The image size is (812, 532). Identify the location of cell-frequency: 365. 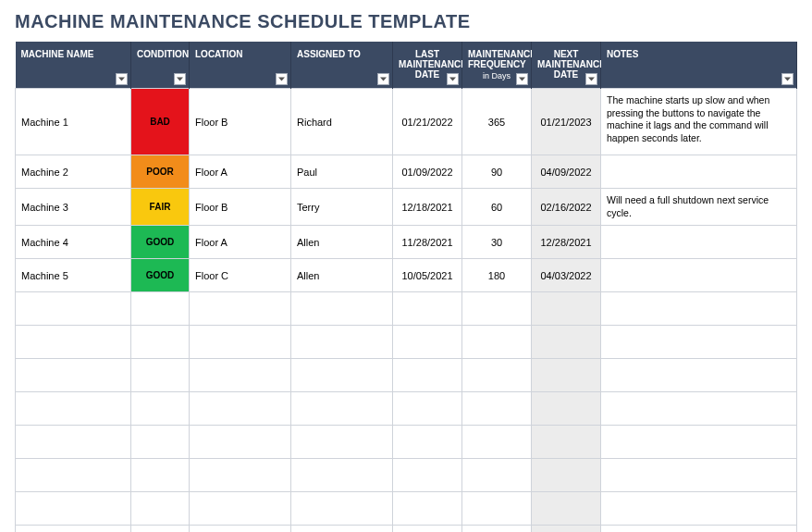
(498, 122).